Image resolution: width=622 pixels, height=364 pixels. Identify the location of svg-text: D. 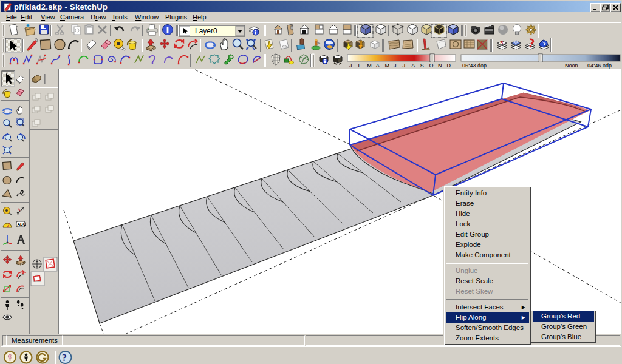
(449, 66).